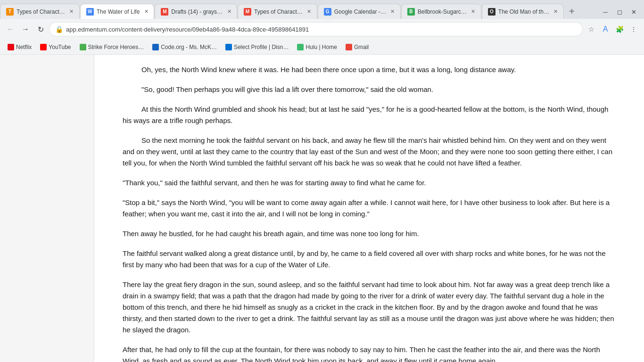 The width and height of the screenshot is (644, 362). What do you see at coordinates (83, 47) in the screenshot?
I see `bookmark-favicon-strike-force` at bounding box center [83, 47].